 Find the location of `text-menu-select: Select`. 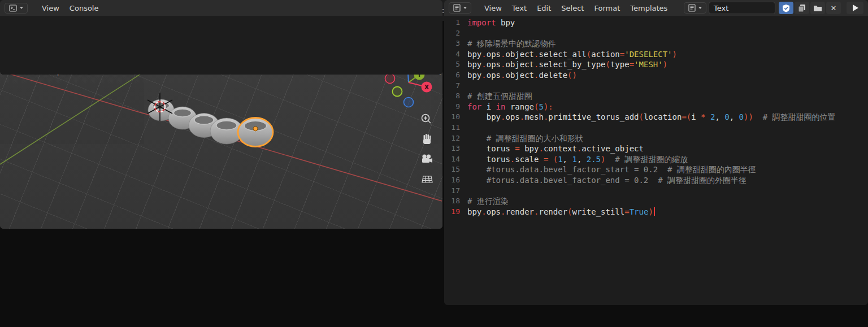

text-menu-select: Select is located at coordinates (572, 8).